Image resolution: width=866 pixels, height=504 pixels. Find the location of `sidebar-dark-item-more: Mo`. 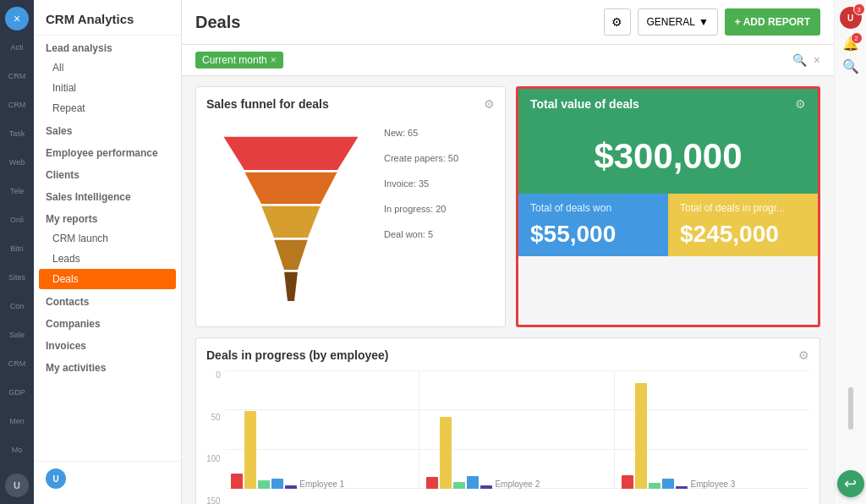

sidebar-dark-item-more: Mo is located at coordinates (17, 450).